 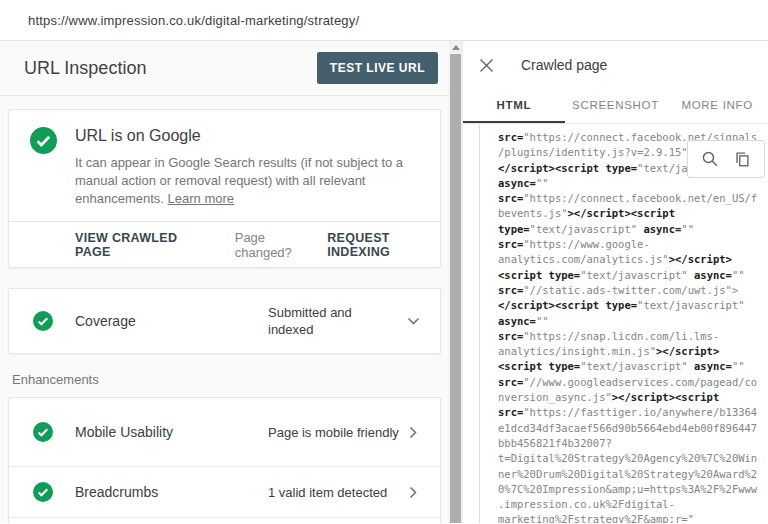 I want to click on test-live-url-button: TEST LIVE URL, so click(x=378, y=68).